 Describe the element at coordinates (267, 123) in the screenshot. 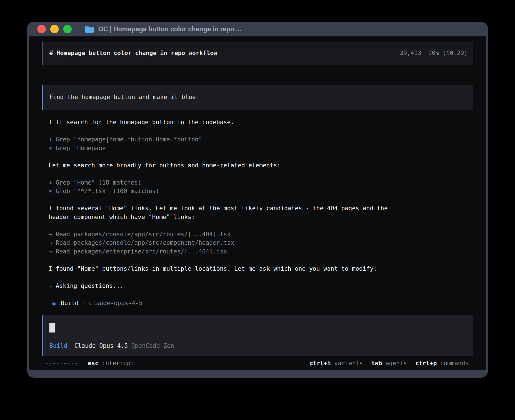

I see `transcript-line: I'll search for the homepage button in t…` at that location.